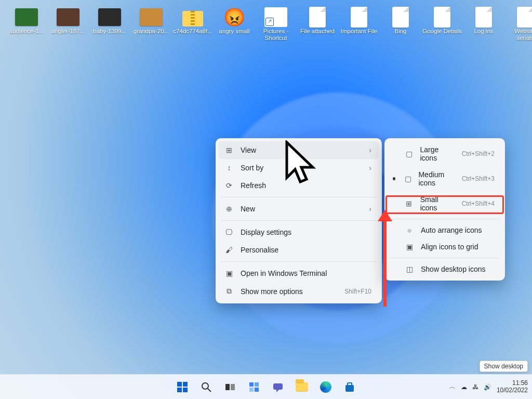 This screenshot has height=399, width=532. What do you see at coordinates (276, 17) in the screenshot?
I see `shortcut-icon` at bounding box center [276, 17].